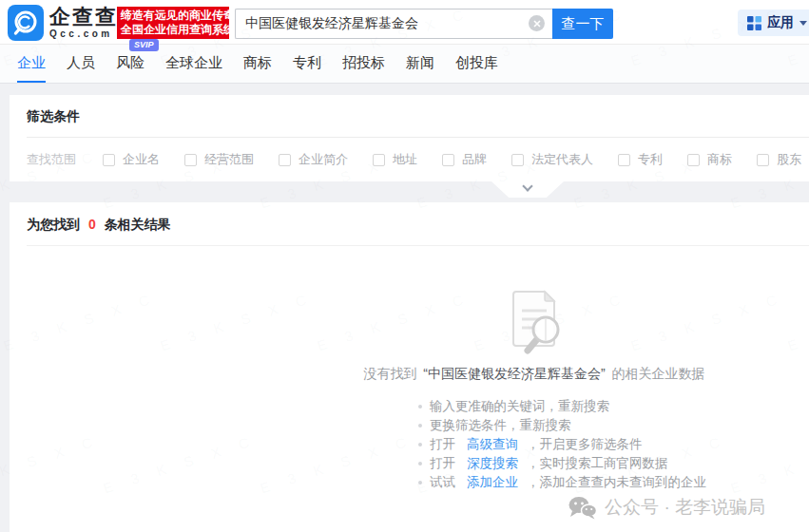  Describe the element at coordinates (26, 23) in the screenshot. I see `qcc-logo-icon` at that location.